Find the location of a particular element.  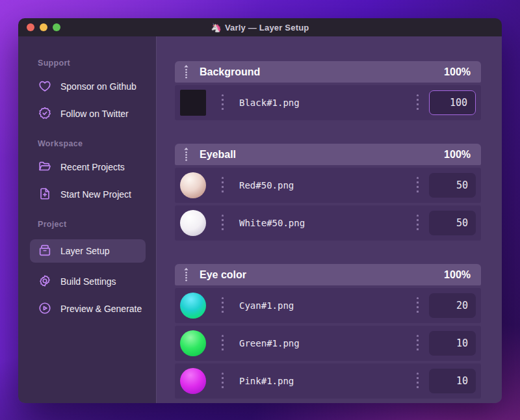

layer-filename: Black#1.png is located at coordinates (269, 103).